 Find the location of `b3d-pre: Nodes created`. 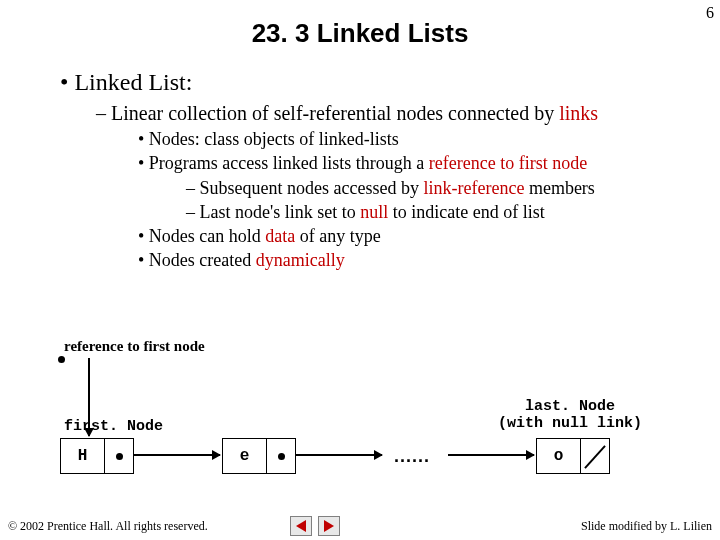

b3d-pre: Nodes created is located at coordinates (202, 260).